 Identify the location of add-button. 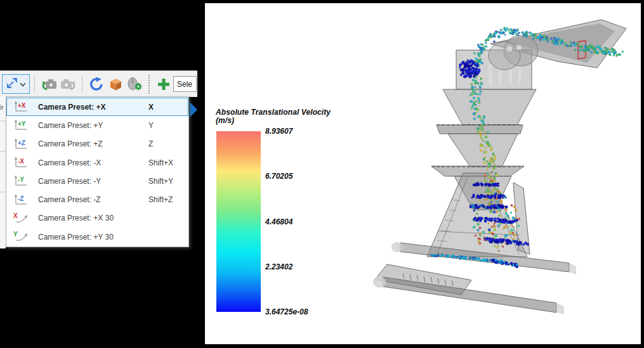
(164, 84).